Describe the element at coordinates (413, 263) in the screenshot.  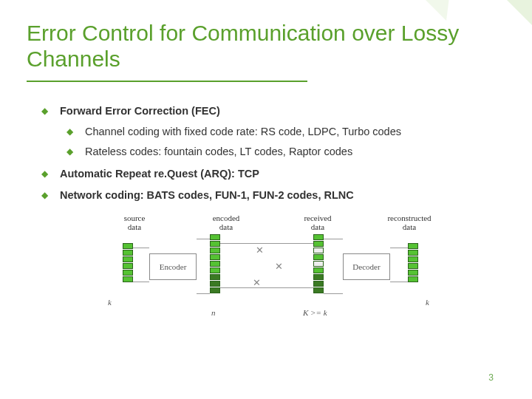
I see `reconstructed-stack` at that location.